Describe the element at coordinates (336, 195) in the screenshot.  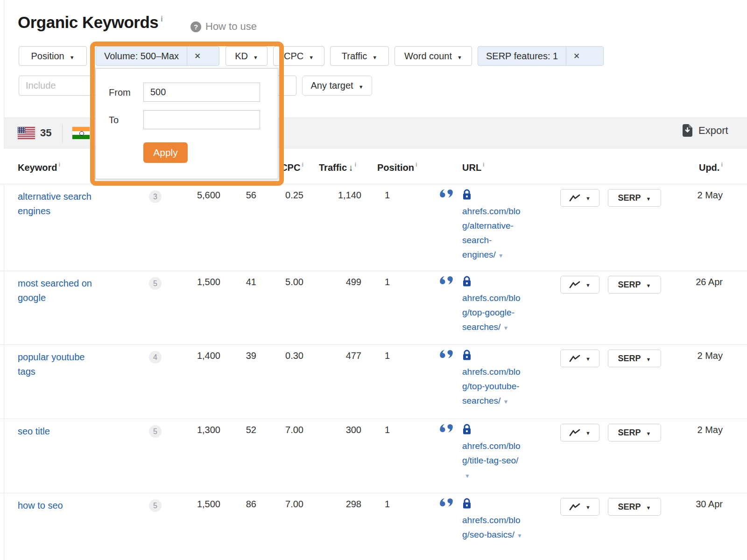
I see `traffic-value: 1,140` at that location.